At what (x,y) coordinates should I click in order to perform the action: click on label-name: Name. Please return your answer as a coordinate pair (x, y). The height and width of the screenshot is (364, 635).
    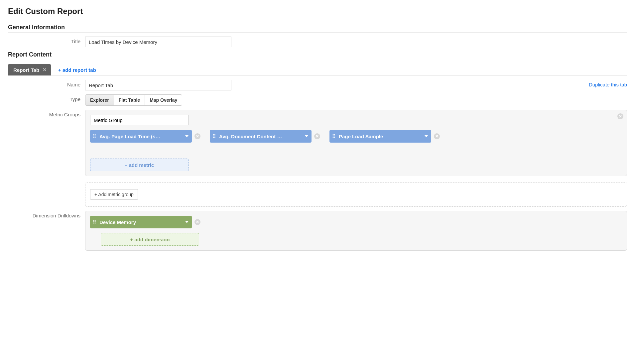
    Looking at the image, I should click on (47, 84).